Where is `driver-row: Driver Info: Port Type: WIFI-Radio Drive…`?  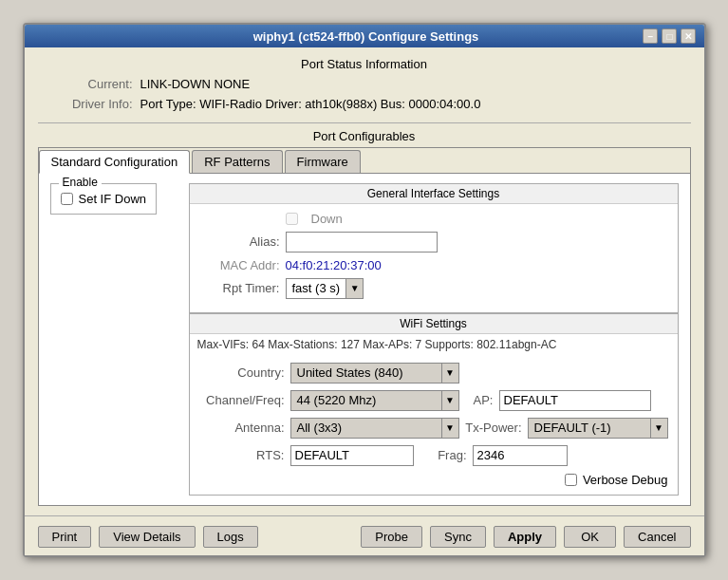
driver-row: Driver Info: Port Type: WIFI-Radio Drive… is located at coordinates (374, 104).